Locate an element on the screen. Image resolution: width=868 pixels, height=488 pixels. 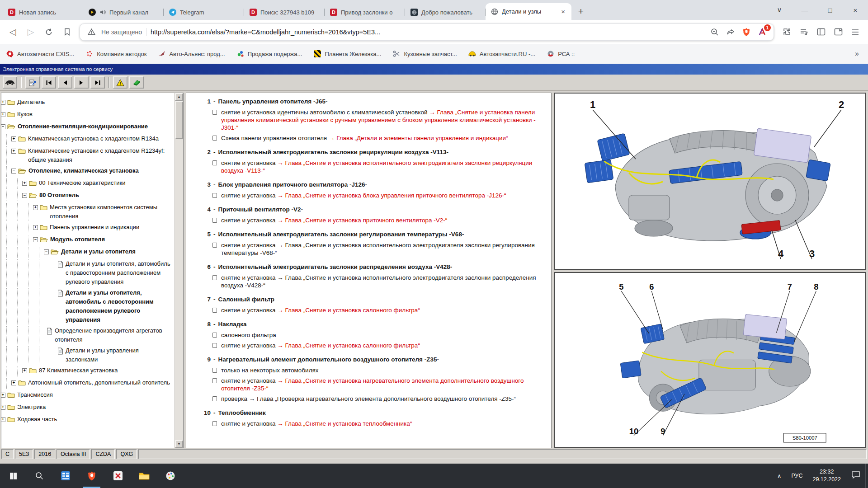
maximize-button: □ is located at coordinates (830, 10).